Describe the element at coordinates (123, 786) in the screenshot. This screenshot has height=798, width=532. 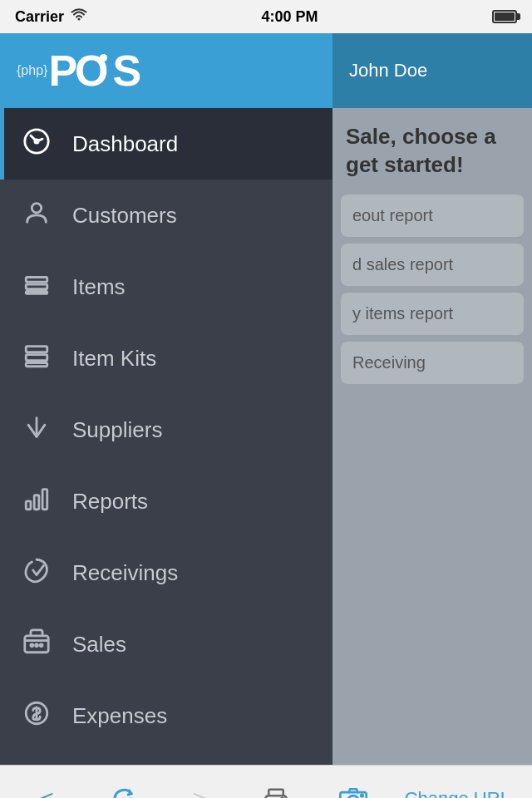
I see `refresh-button` at that location.